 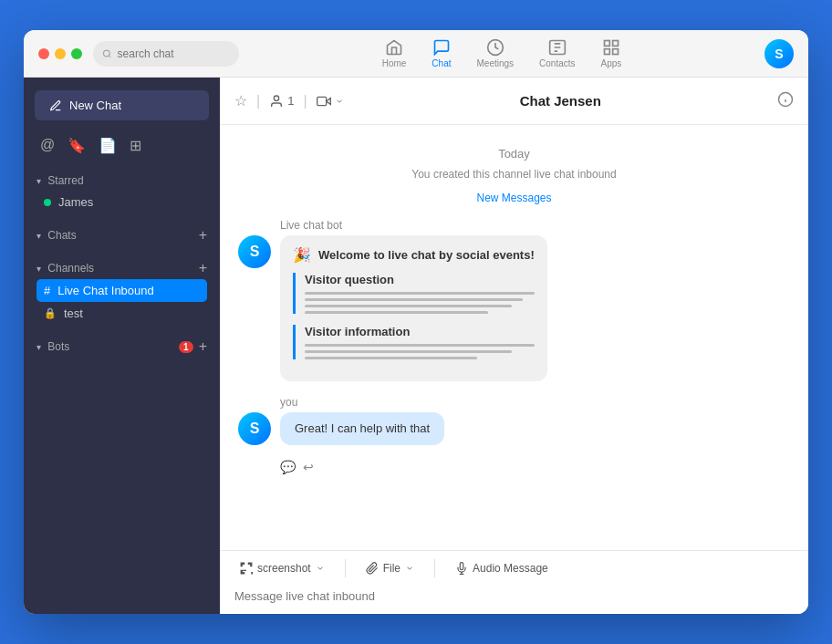 I want to click on add-channel-button: +, so click(x=203, y=268).